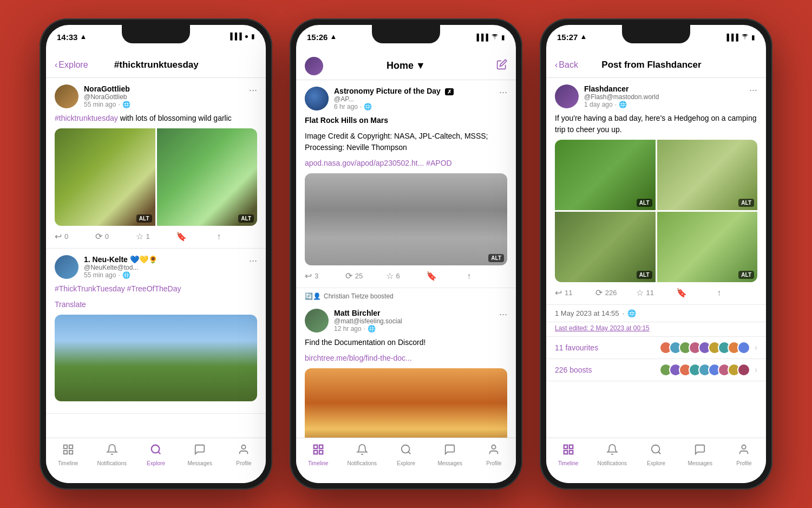  Describe the element at coordinates (744, 455) in the screenshot. I see `tab-profile-3: Profile` at that location.